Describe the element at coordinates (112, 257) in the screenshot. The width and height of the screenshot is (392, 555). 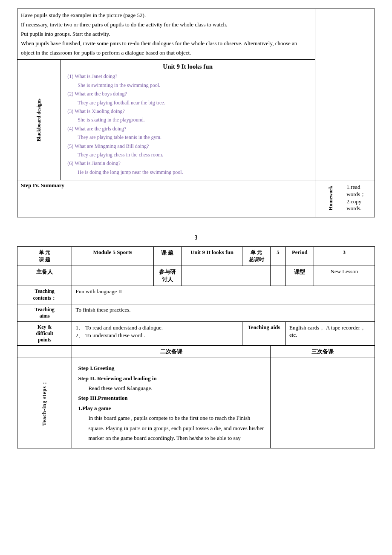
I see `module-cell: Module 5 Sports` at that location.